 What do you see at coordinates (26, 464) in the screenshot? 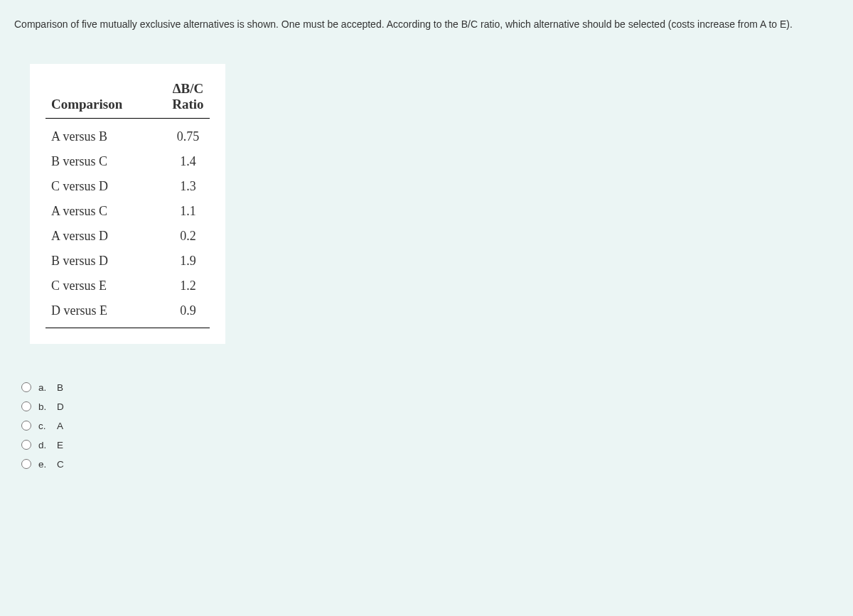
I see `radio-option-e` at bounding box center [26, 464].